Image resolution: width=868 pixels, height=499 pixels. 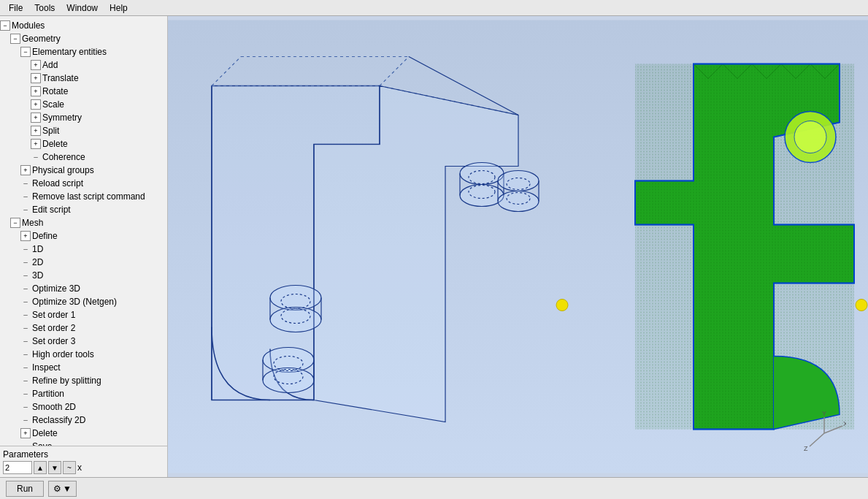 What do you see at coordinates (83, 170) in the screenshot?
I see `tree-item-physical-groups: +Physical groups` at bounding box center [83, 170].